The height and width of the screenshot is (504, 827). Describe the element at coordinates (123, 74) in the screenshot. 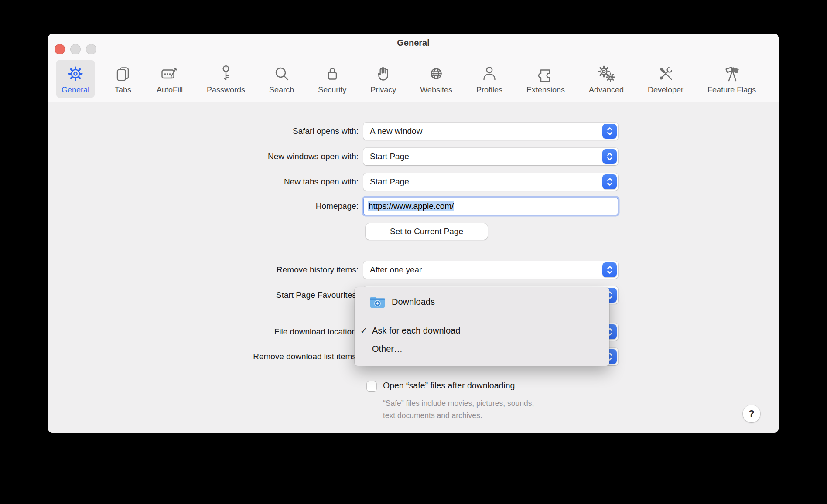

I see `tabs-icon` at that location.